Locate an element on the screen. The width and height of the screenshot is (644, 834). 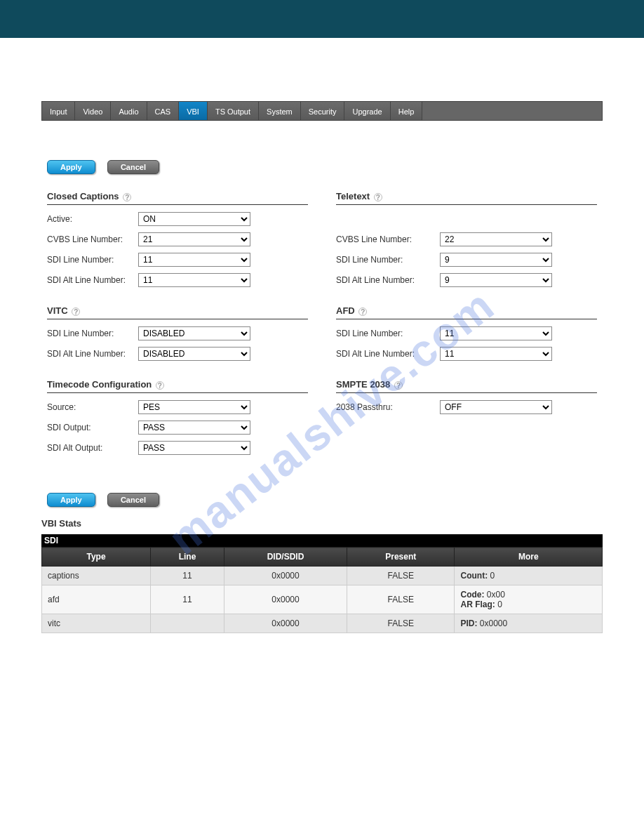
select-afd-sdi-line: 11 is located at coordinates (496, 333).